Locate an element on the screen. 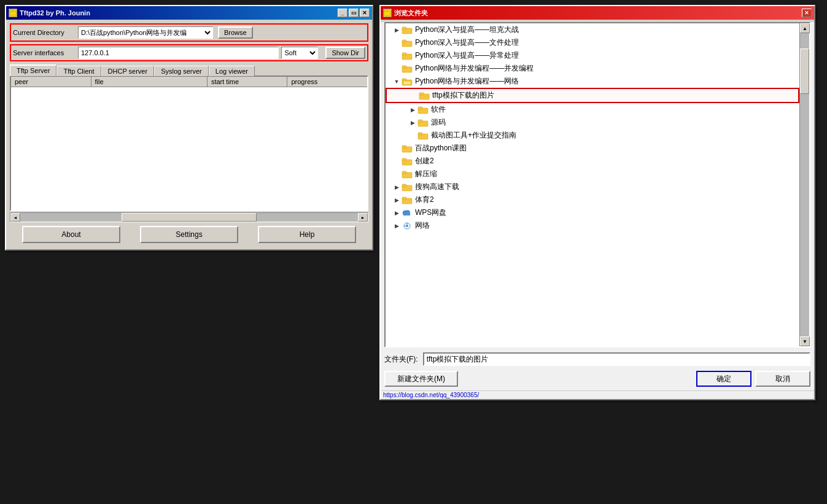 The image size is (827, 504). tree-item: 创建2 is located at coordinates (592, 161).